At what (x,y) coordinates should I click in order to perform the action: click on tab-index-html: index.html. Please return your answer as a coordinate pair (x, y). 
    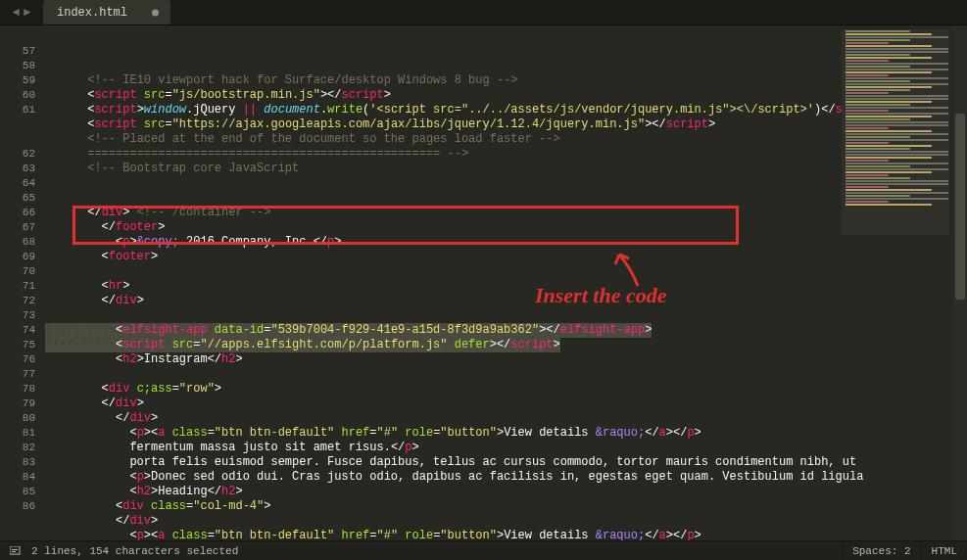
    Looking at the image, I should click on (107, 12).